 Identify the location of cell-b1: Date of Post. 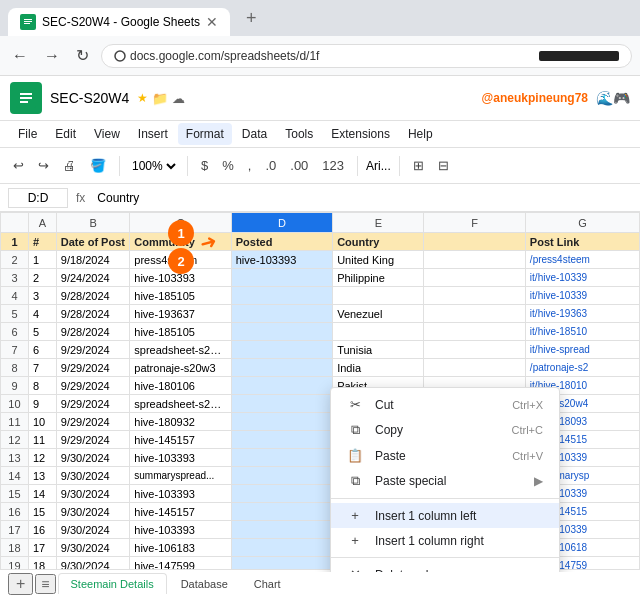
(93, 242).